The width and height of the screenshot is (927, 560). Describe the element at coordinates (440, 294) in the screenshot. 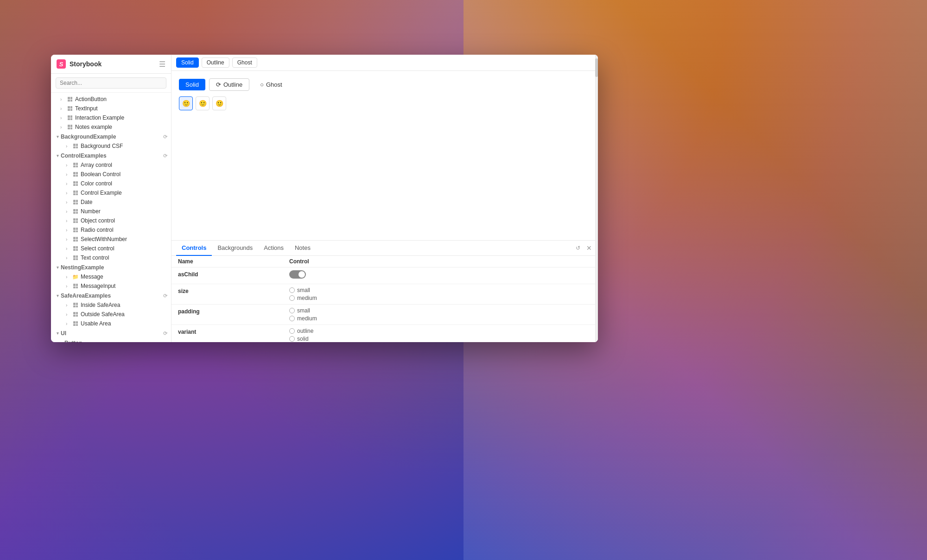

I see `control-value-size: small medium` at that location.